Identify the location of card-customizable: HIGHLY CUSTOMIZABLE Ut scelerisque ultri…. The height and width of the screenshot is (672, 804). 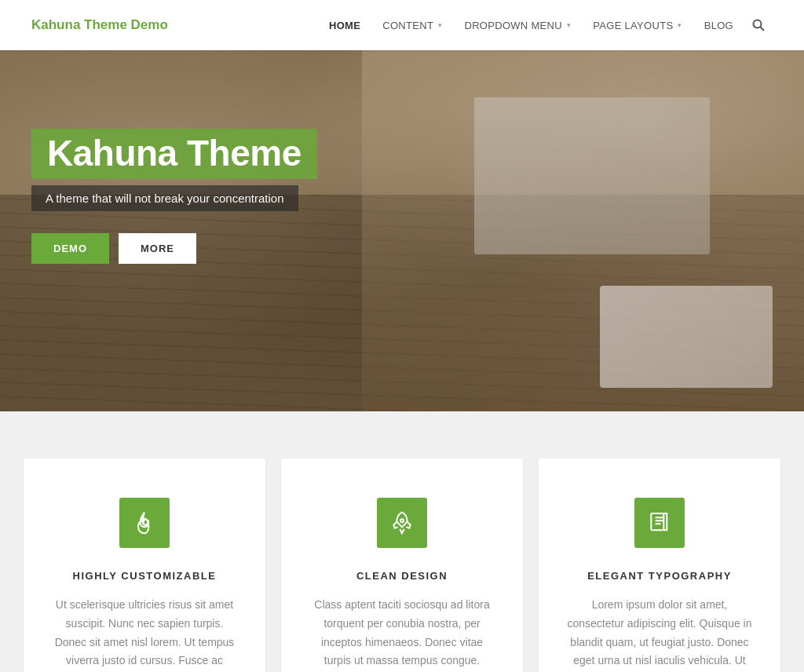
(144, 565).